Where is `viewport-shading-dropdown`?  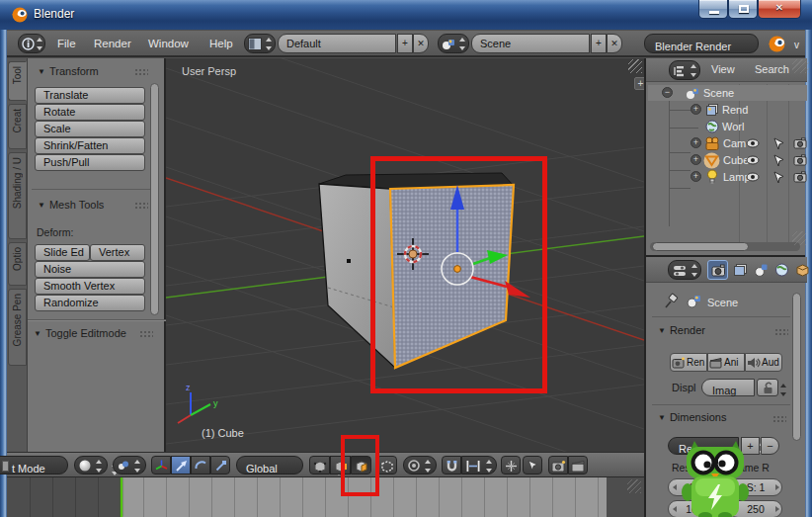 viewport-shading-dropdown is located at coordinates (91, 465).